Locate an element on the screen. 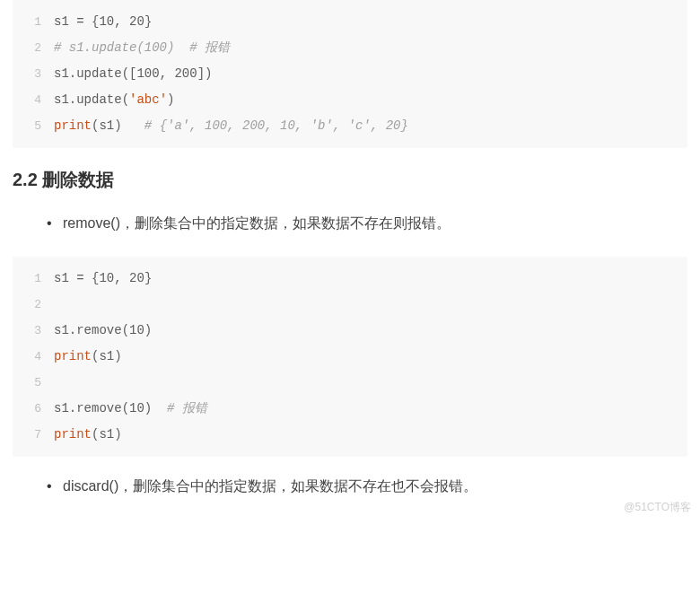 The width and height of the screenshot is (700, 612). code-line: 5print(s1) # {'a', 100, 200, 10, 'b', 'c… is located at coordinates (350, 126).